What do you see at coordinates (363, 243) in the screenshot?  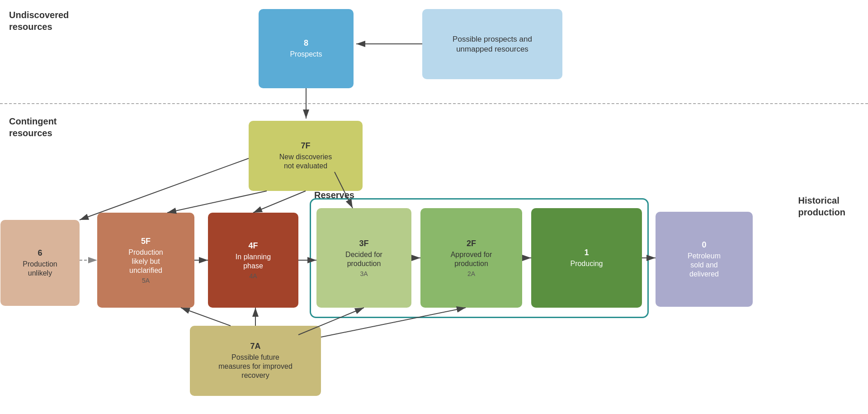 I see `decided-number: 3F` at bounding box center [363, 243].